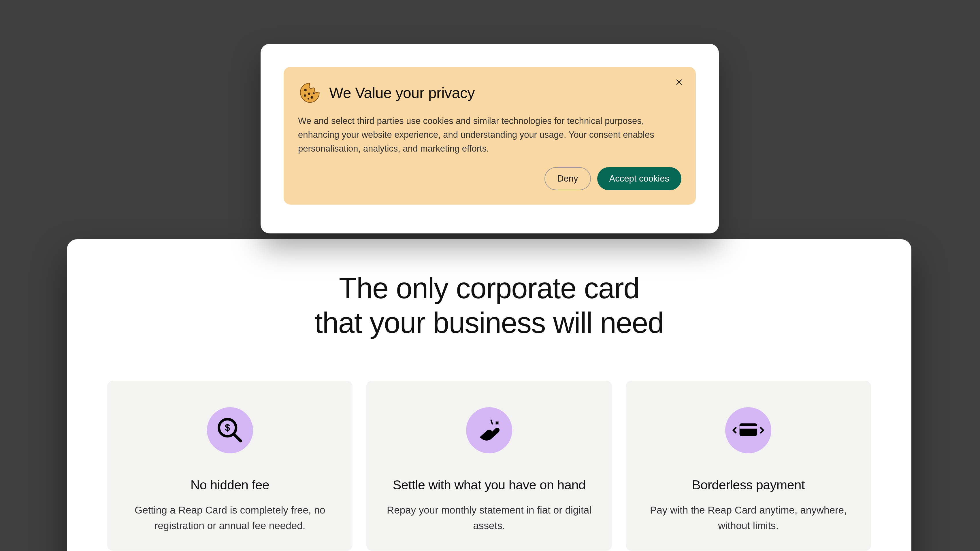 The width and height of the screenshot is (980, 551). What do you see at coordinates (230, 485) in the screenshot?
I see `feature-title: No hidden fee` at bounding box center [230, 485].